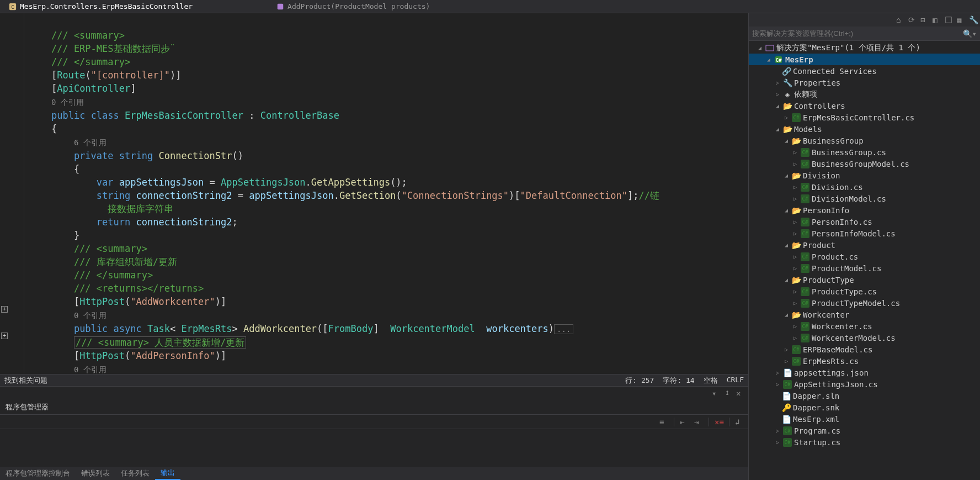 Image resolution: width=980 pixels, height=480 pixels. Describe the element at coordinates (864, 140) in the screenshot. I see `tree-folder-businessgroup: ◢📂BusinessGroup` at that location.